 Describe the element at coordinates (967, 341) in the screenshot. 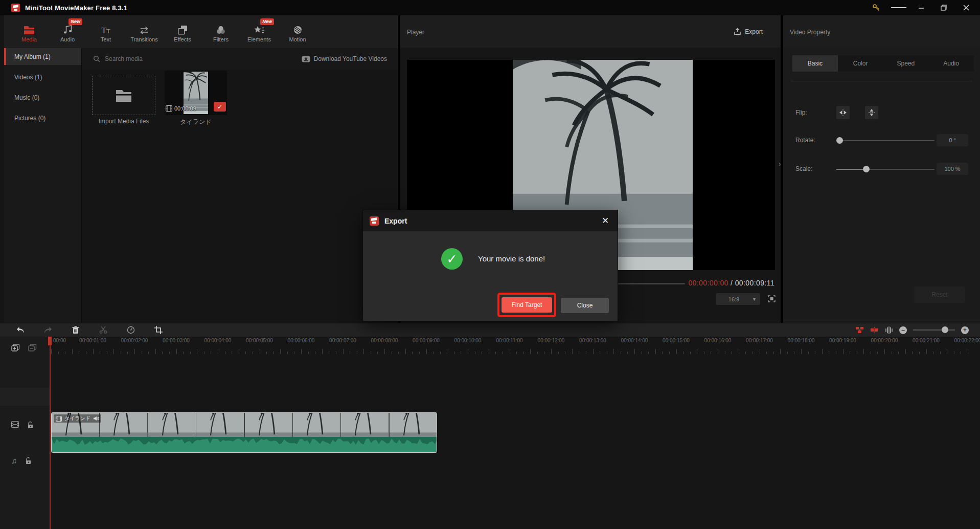

I see `ruler-label: 00:00:22:00` at that location.